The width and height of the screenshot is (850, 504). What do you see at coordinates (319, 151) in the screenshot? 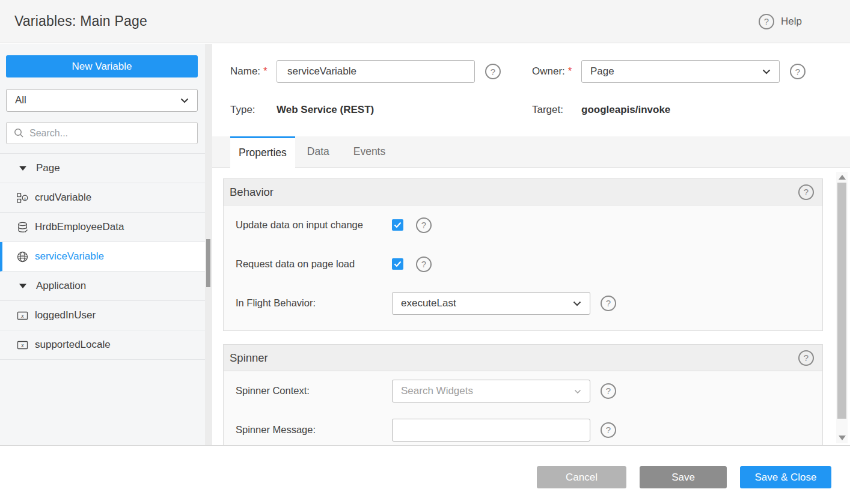
I see `tab-data: Data` at bounding box center [319, 151].